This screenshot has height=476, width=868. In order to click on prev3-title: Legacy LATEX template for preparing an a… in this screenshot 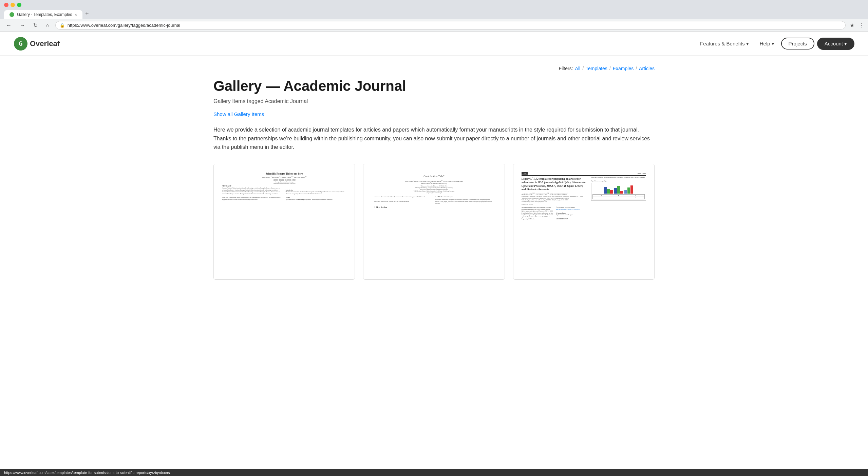, I will do `click(554, 184)`.